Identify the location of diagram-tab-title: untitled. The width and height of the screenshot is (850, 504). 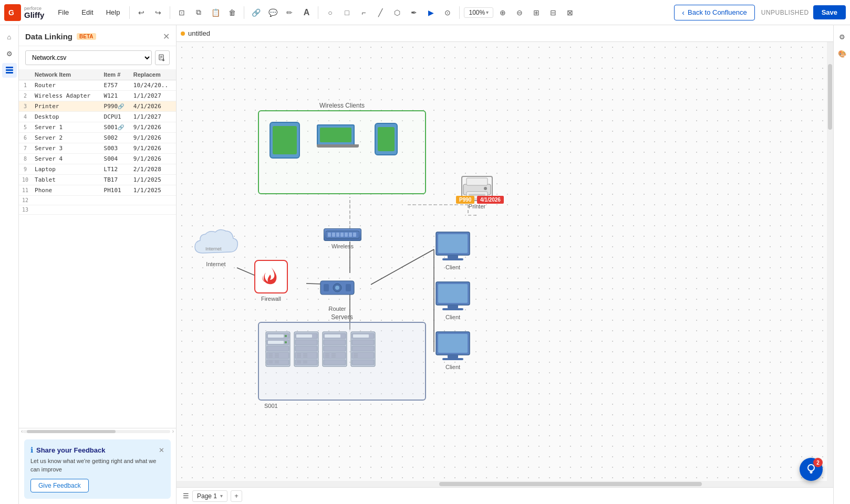
(199, 34).